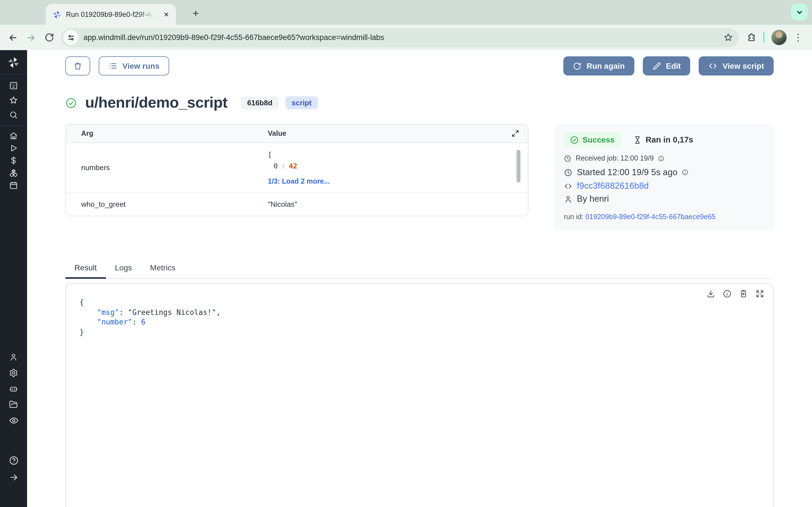 The width and height of the screenshot is (812, 507). Describe the element at coordinates (117, 66) in the screenshot. I see `actions-left: View runs` at that location.